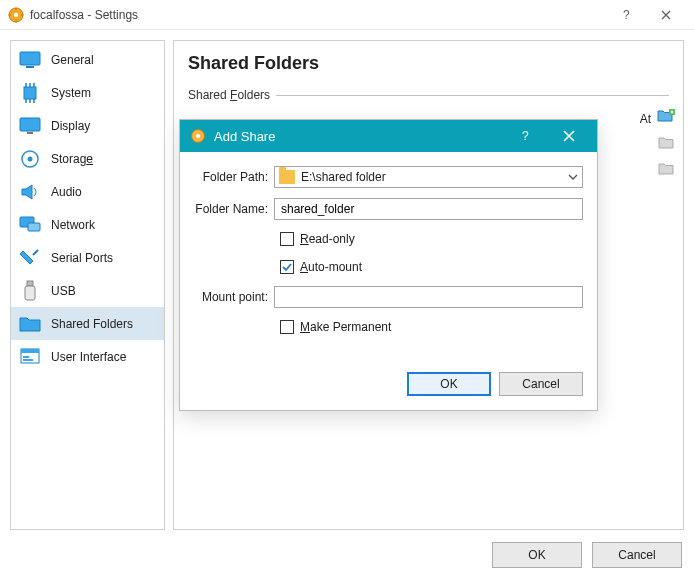  Describe the element at coordinates (64, 290) in the screenshot. I see `sidebar-item-label: USB` at that location.